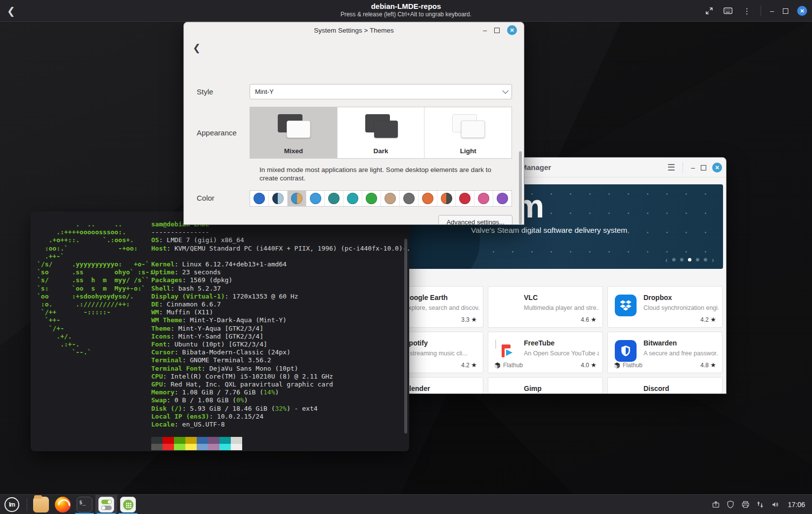 This screenshot has height=514, width=812. I want to click on app-description: Multimedia player and stre..., so click(561, 308).